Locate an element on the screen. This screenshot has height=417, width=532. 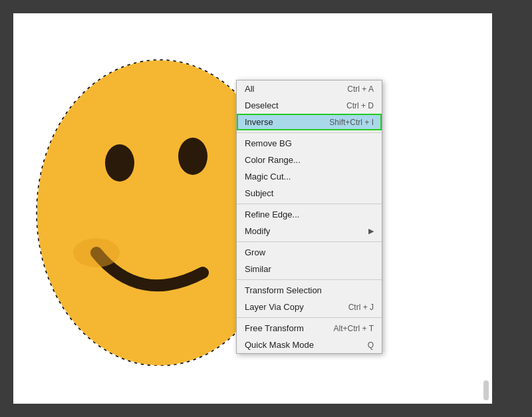
menu-item-transform-selection: Transform Selection is located at coordinates (309, 290).